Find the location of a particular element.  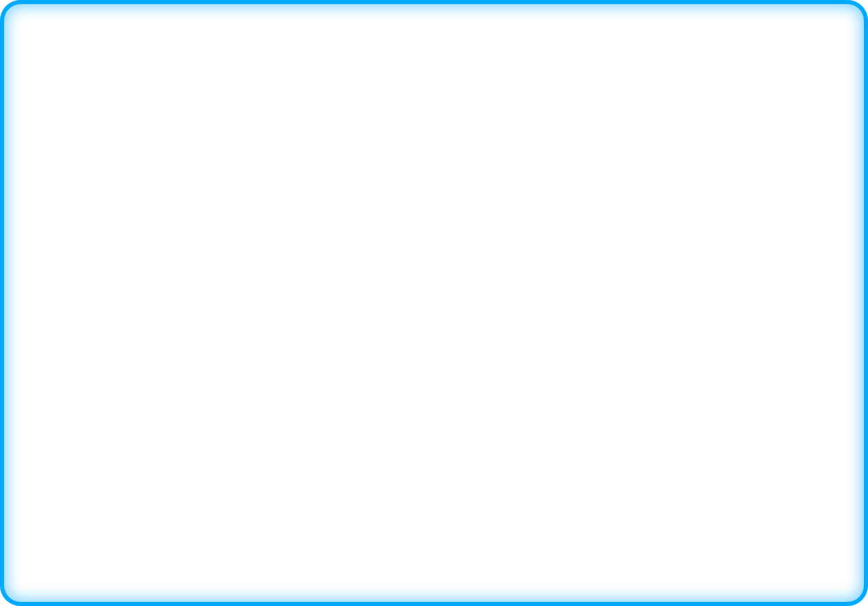

tab-list-button: ˅ is located at coordinates (745, 64).